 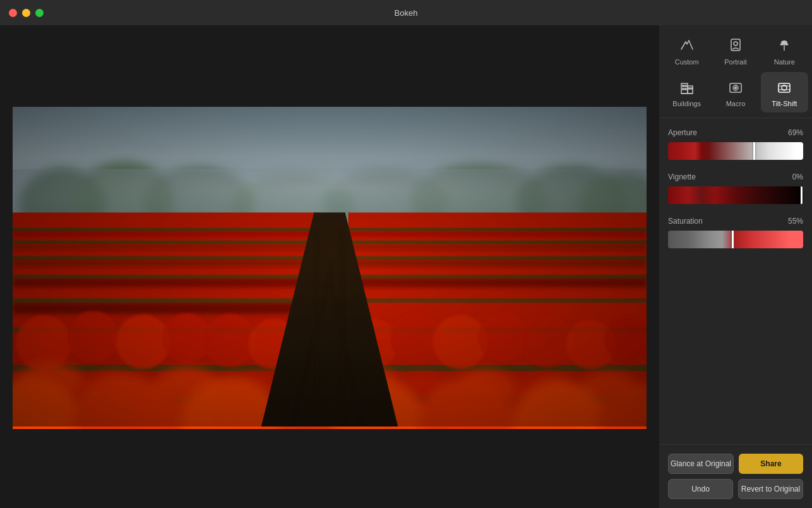 I want to click on maximize-button, so click(x=39, y=13).